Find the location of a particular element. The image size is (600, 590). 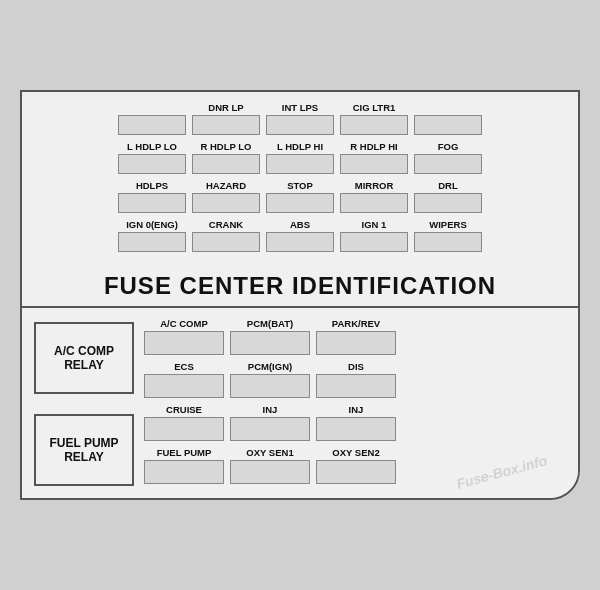

fuse-row-3: HDLPS HAZARD STOP MIRROR DRL is located at coordinates (300, 196).